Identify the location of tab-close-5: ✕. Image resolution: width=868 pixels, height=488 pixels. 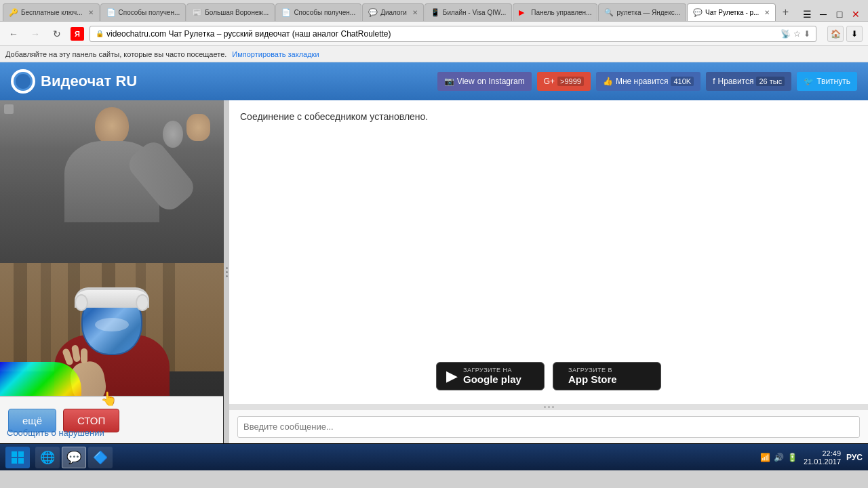
(415, 12).